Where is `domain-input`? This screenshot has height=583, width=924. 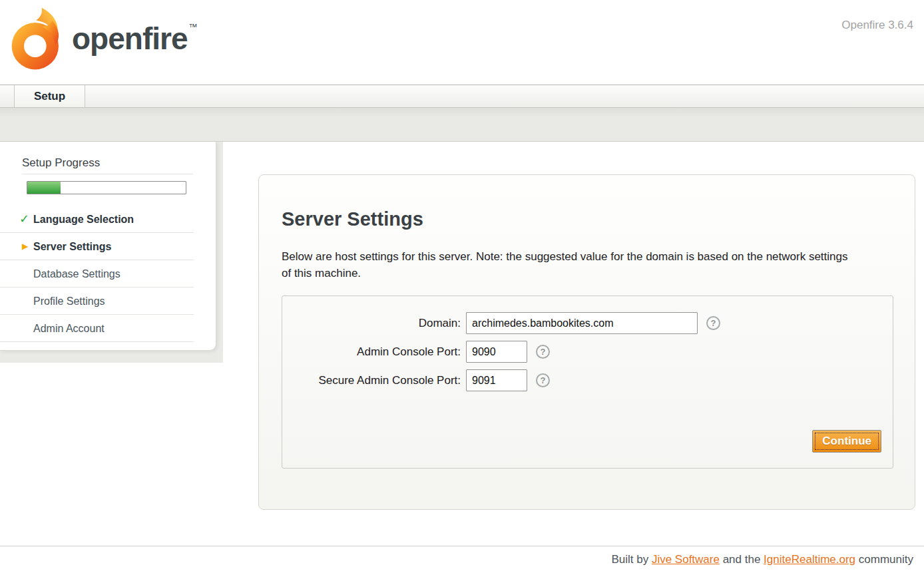 domain-input is located at coordinates (582, 323).